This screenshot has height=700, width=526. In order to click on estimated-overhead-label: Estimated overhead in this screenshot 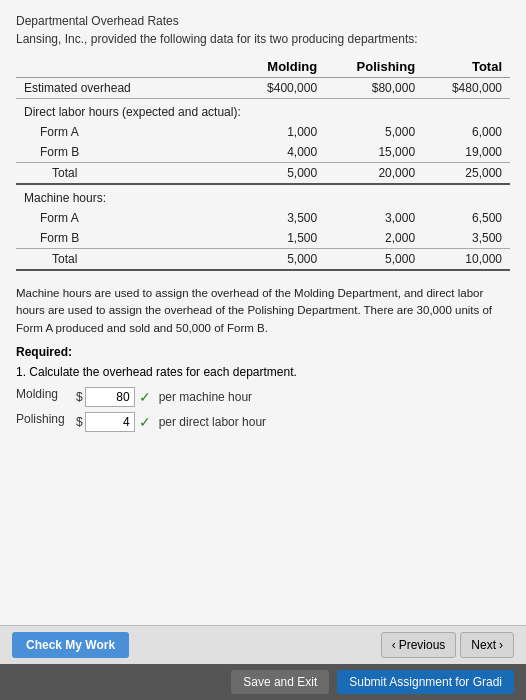, I will do `click(127, 88)`.